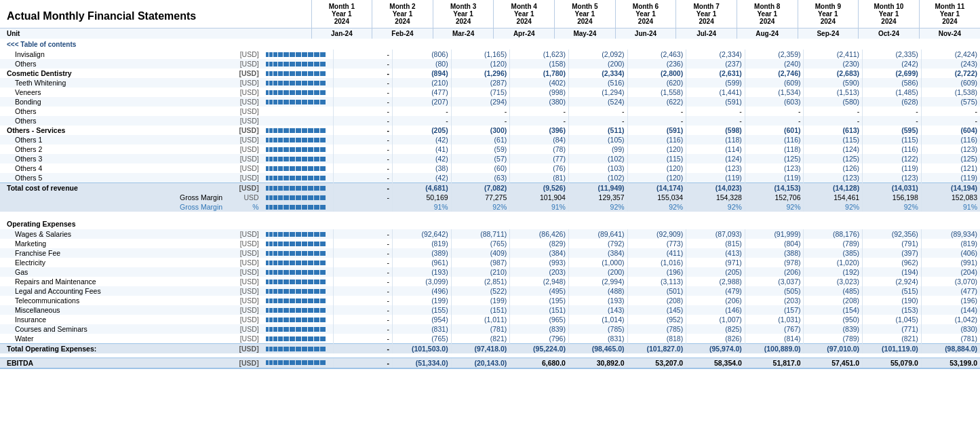  Describe the element at coordinates (716, 363) in the screenshot. I see `value-cell: 58,354.0` at that location.